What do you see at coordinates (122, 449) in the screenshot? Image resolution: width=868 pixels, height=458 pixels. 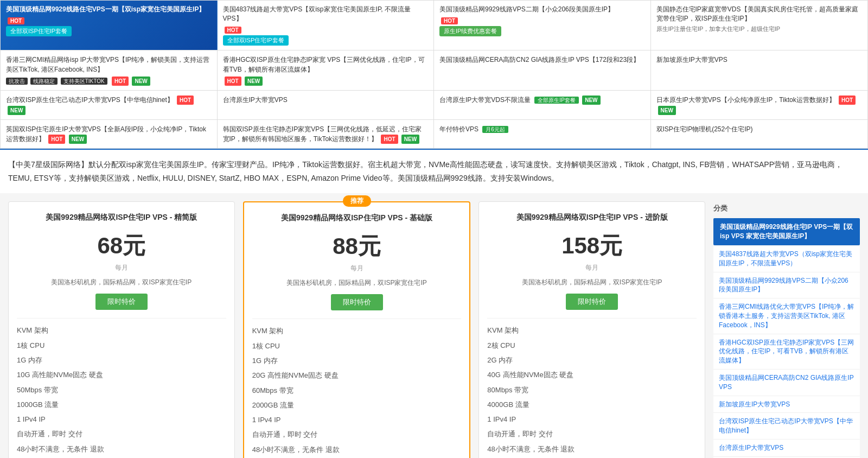 I see `spec-item: 48小时不满意，无条件 退款` at bounding box center [122, 449].